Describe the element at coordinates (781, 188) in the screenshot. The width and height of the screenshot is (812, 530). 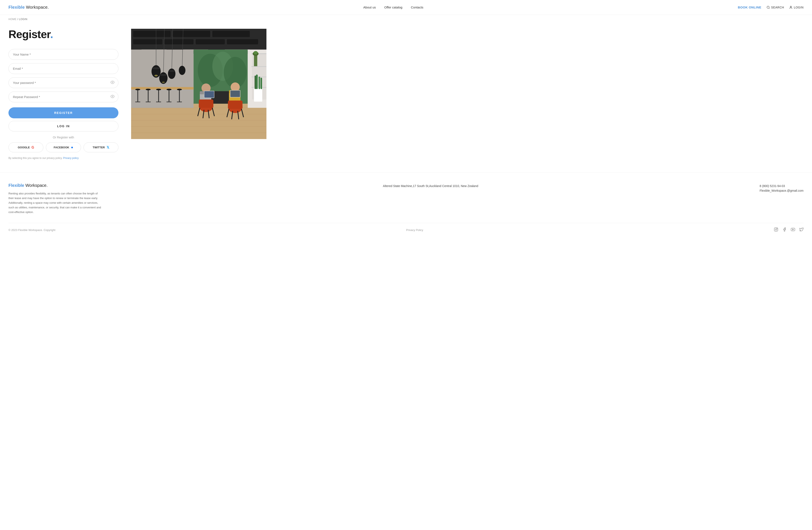
I see `footer-contact-info: 8 (800) 5231-94-03 Flexible_Workspace.@g…` at that location.